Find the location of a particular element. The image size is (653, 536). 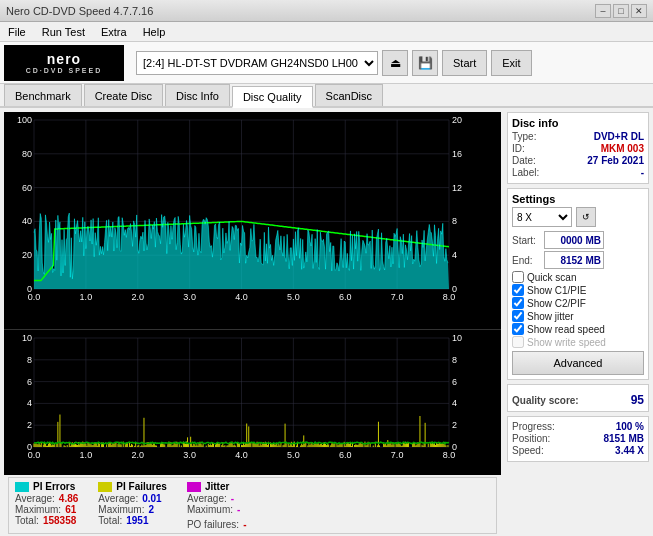

logo-text: nero is located at coordinates (64, 59).